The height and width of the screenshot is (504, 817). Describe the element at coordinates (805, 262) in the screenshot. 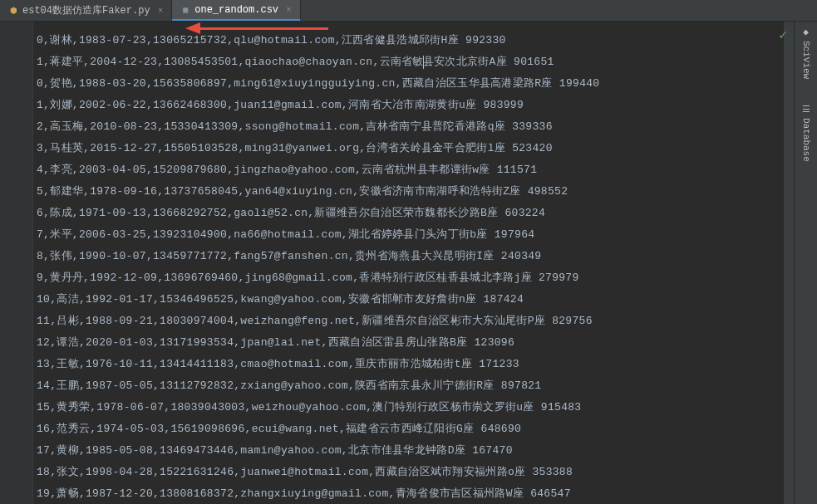

I see `right-tool-sidebar: ◆SciView ☰Database` at that location.